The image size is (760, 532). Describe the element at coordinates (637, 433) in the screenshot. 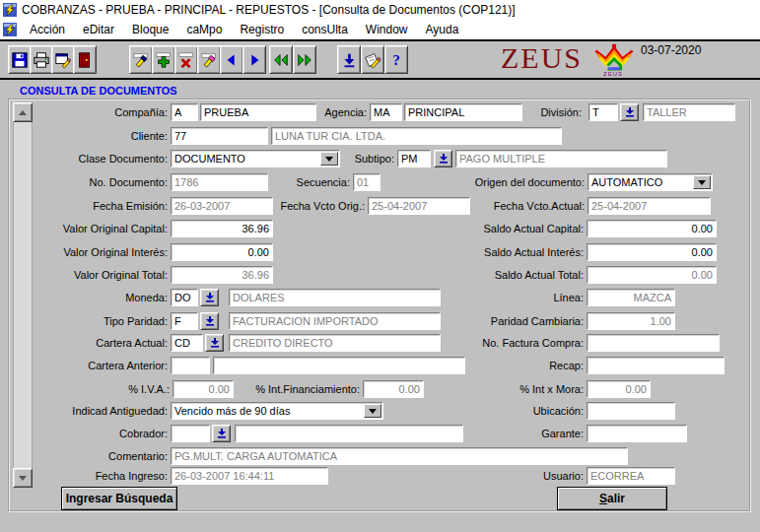

I see `garante-field` at that location.